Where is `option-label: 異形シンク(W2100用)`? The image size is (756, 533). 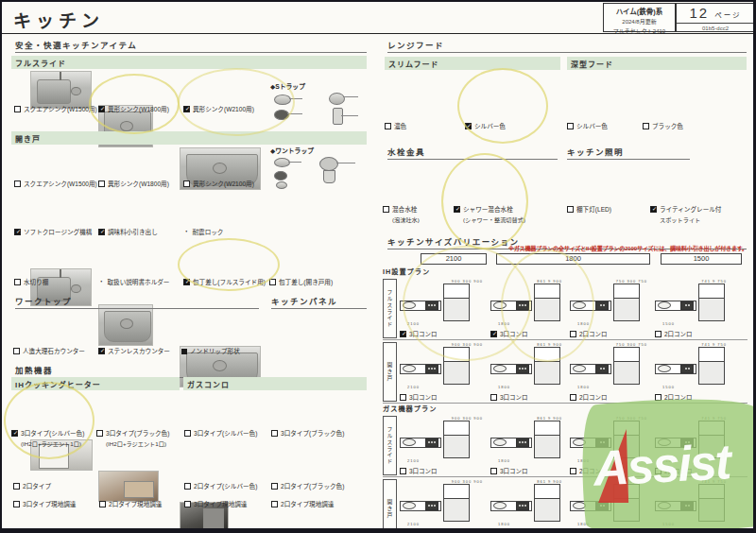
option-label: 異形シンク(W2100用) is located at coordinates (223, 110).